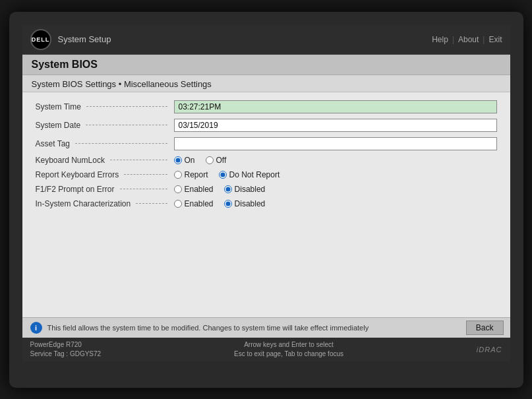 This screenshot has width=532, height=399. What do you see at coordinates (332, 160) in the screenshot?
I see `keyboard-numlock-options: On Off` at bounding box center [332, 160].